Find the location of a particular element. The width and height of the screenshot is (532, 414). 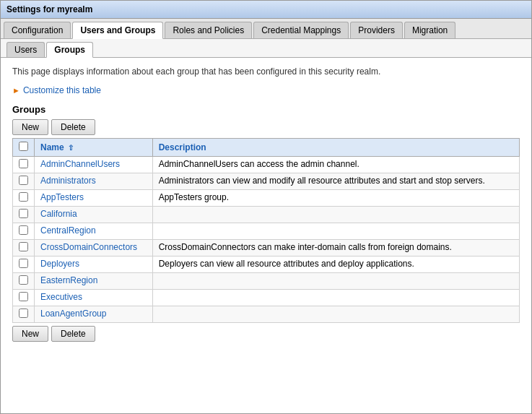

description-column-label: Description is located at coordinates (183, 147).